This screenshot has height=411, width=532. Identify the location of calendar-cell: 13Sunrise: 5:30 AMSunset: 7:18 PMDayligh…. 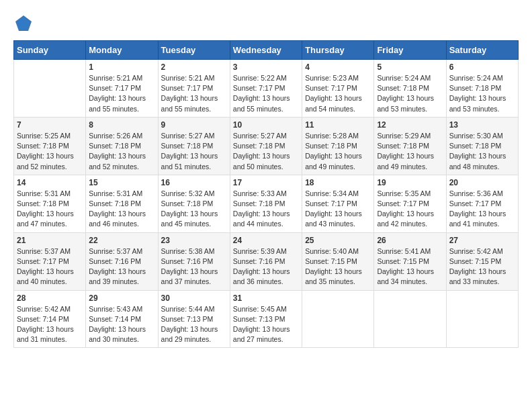
(482, 146).